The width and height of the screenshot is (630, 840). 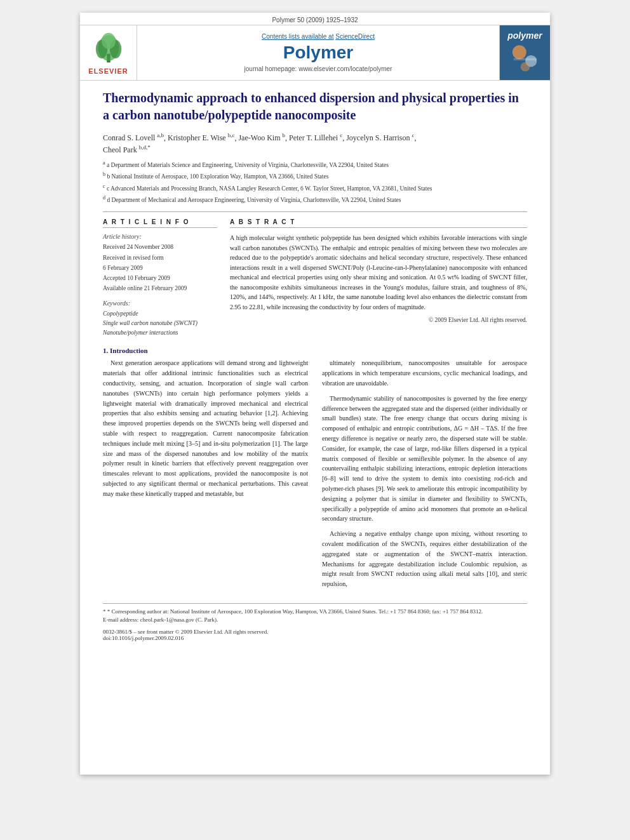 I want to click on revised-date: 6 February 2009, so click(x=160, y=268).